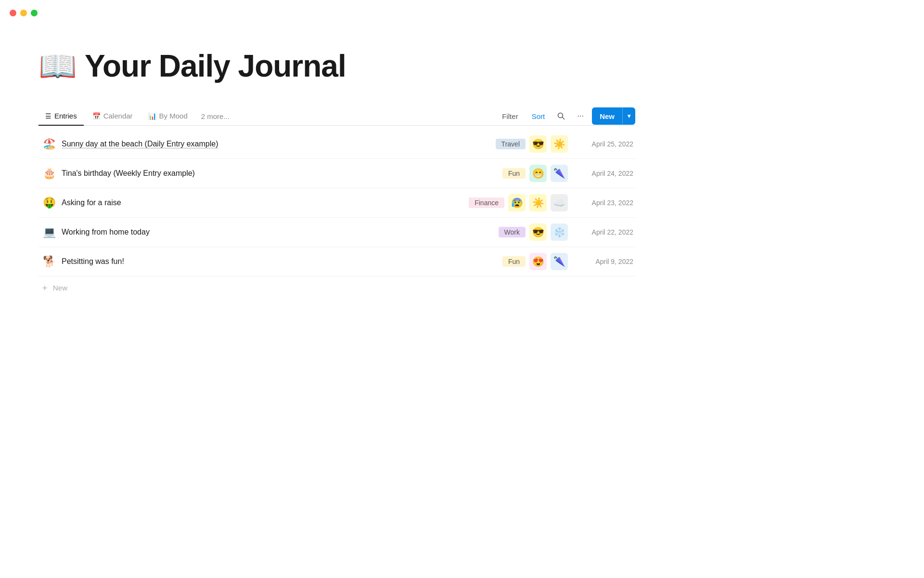  Describe the element at coordinates (60, 288) in the screenshot. I see `new-row-label: New` at that location.